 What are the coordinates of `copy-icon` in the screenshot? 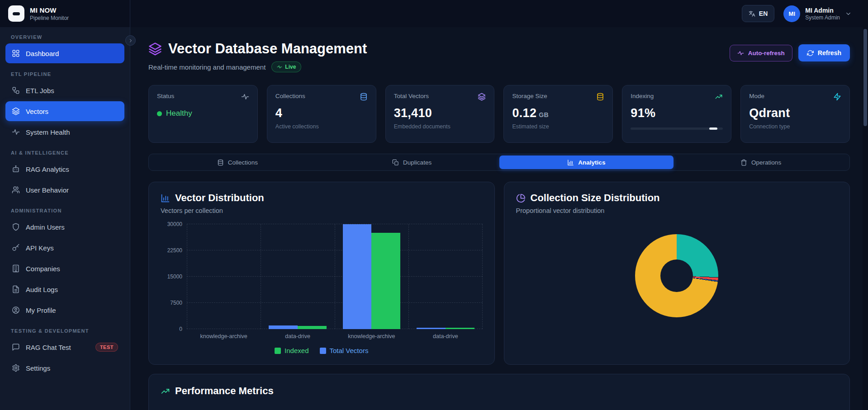 It's located at (395, 163).